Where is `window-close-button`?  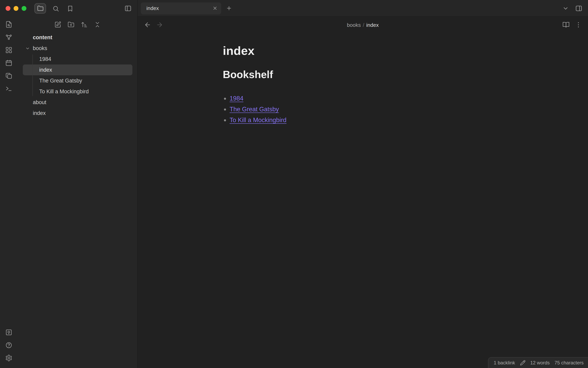
window-close-button is located at coordinates (8, 8).